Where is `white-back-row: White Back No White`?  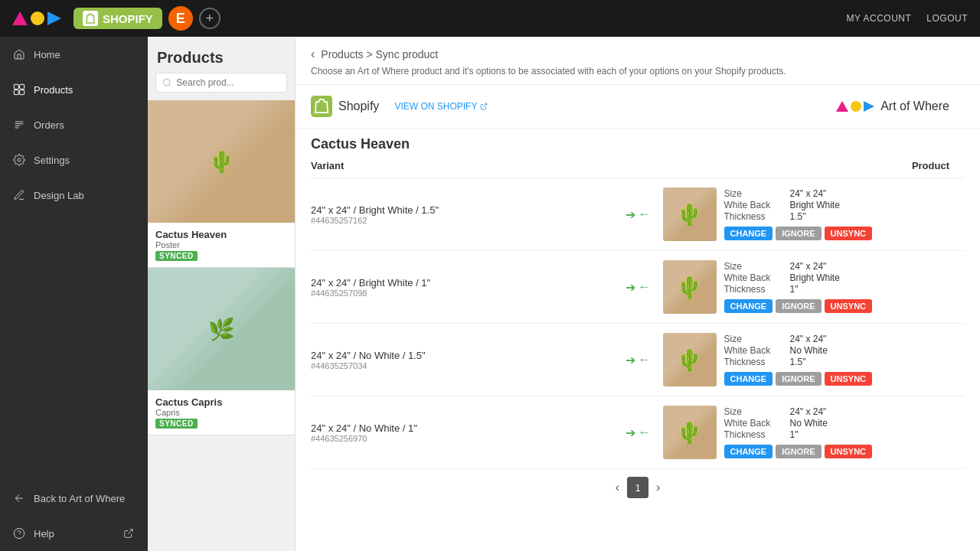
white-back-row: White Back No White is located at coordinates (845, 350).